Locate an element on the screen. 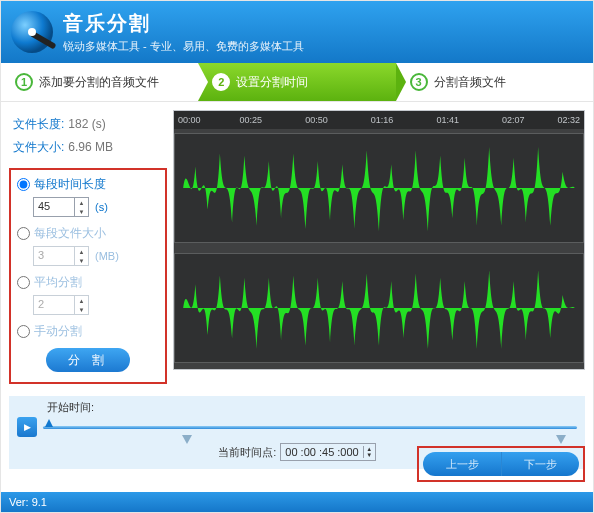  split-options-panel: 每段时间长度 45▲▼ (s) 每段文件大小 3▲▼ (MB) 平均分割 is located at coordinates (88, 276).